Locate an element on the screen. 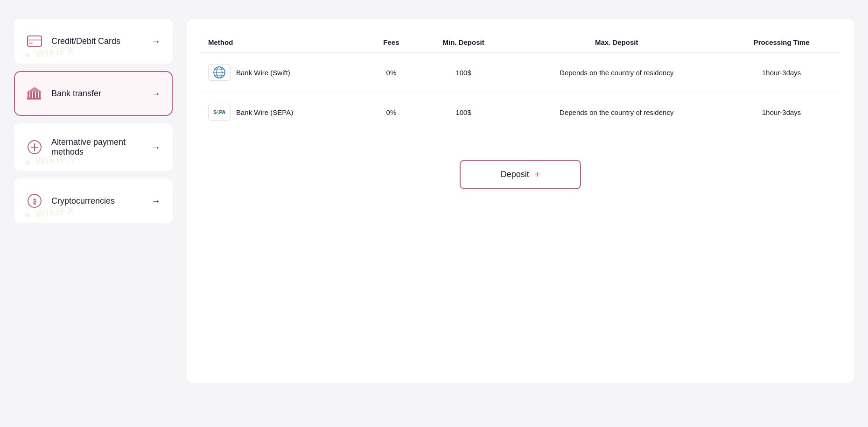 Image resolution: width=868 pixels, height=427 pixels. min-deposit-swift: 100$ is located at coordinates (463, 72).